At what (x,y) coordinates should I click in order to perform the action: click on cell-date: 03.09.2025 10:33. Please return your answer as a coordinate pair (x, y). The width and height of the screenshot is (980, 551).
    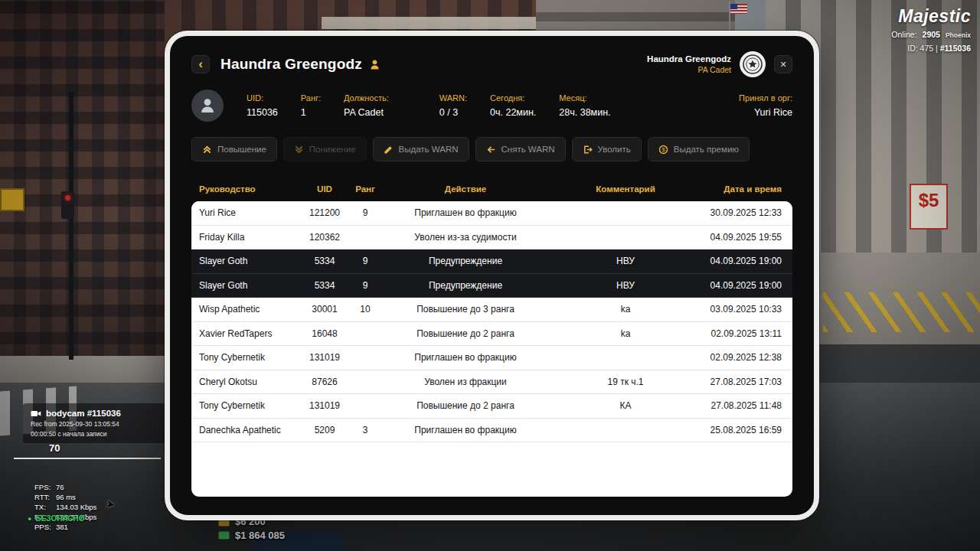
    Looking at the image, I should click on (749, 309).